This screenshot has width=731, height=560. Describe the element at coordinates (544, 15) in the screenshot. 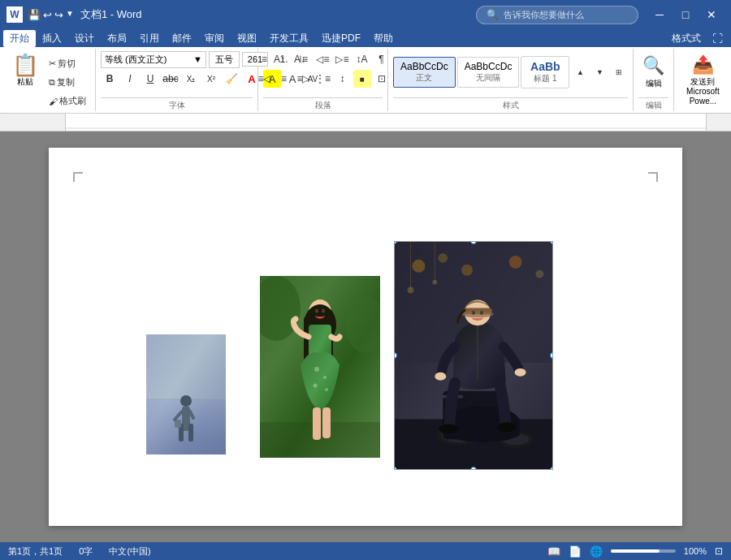

I see `search-placeholder: 告诉我你想要做什么` at that location.